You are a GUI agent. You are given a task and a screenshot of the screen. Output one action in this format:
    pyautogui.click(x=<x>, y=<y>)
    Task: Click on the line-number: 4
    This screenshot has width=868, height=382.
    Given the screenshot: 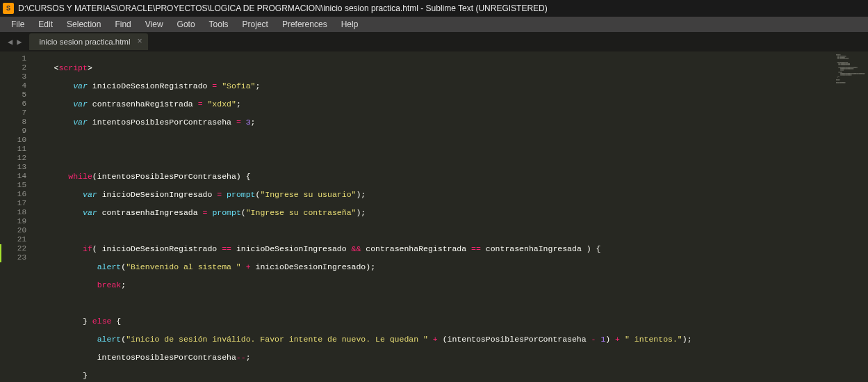 What is the action you would take?
    pyautogui.click(x=17, y=86)
    